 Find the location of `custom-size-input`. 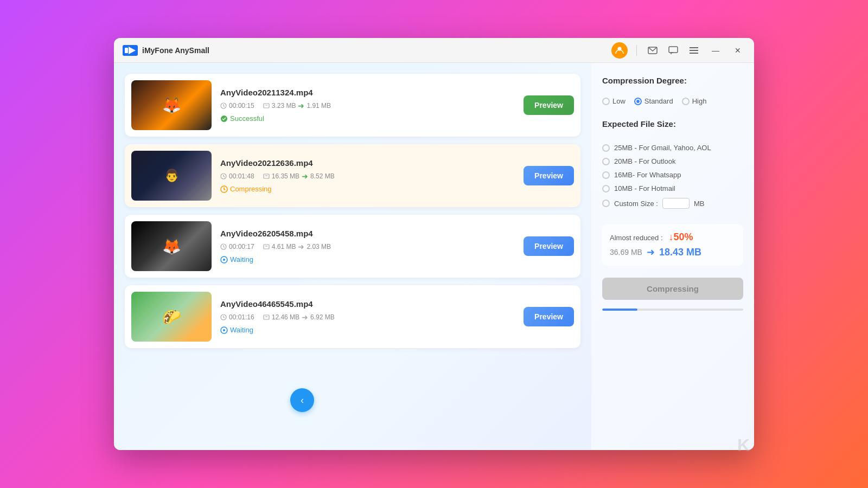

custom-size-input is located at coordinates (676, 203).